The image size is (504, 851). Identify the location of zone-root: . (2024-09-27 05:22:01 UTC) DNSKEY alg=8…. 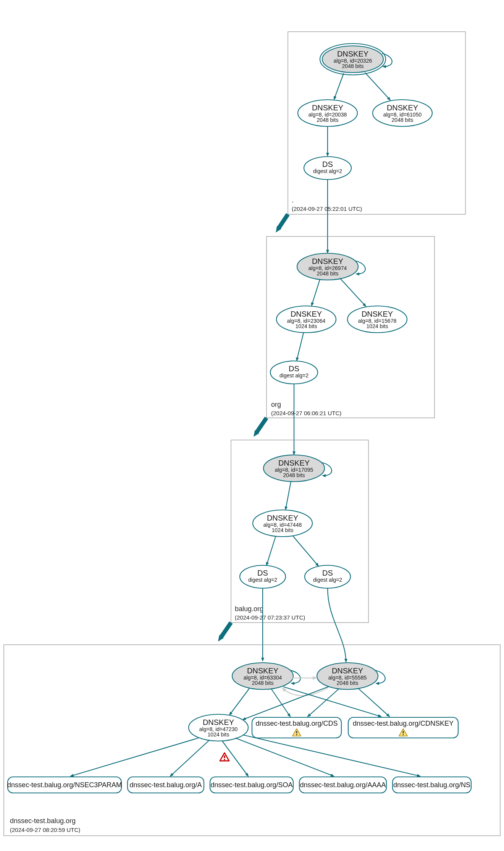
(376, 123).